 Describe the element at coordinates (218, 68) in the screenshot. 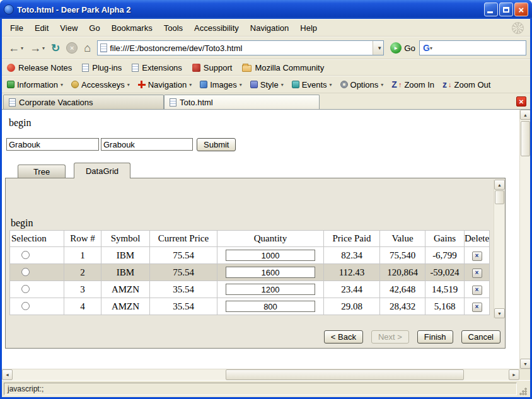

I see `bookmark-label: Support` at that location.